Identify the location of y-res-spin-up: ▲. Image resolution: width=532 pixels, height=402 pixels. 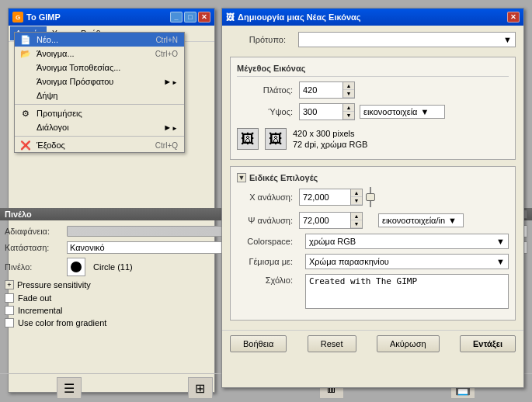
(356, 217).